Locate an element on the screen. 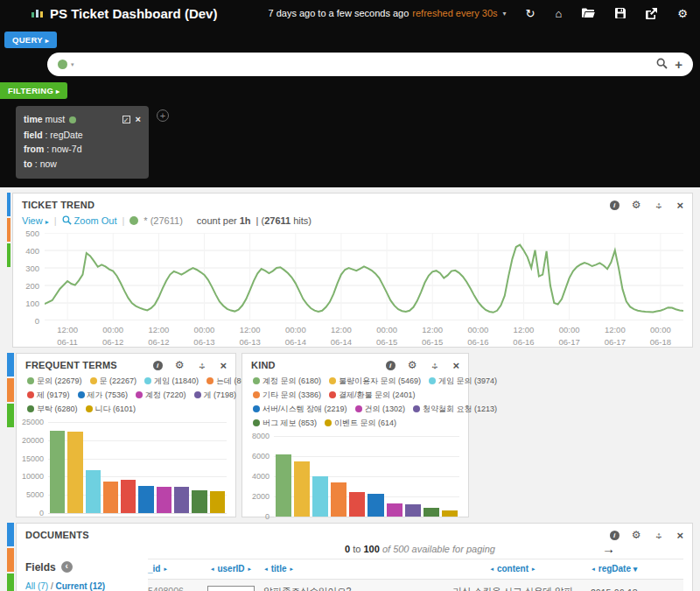 Image resolution: width=700 pixels, height=591 pixels. fields-current-link: Current (12) is located at coordinates (80, 587).